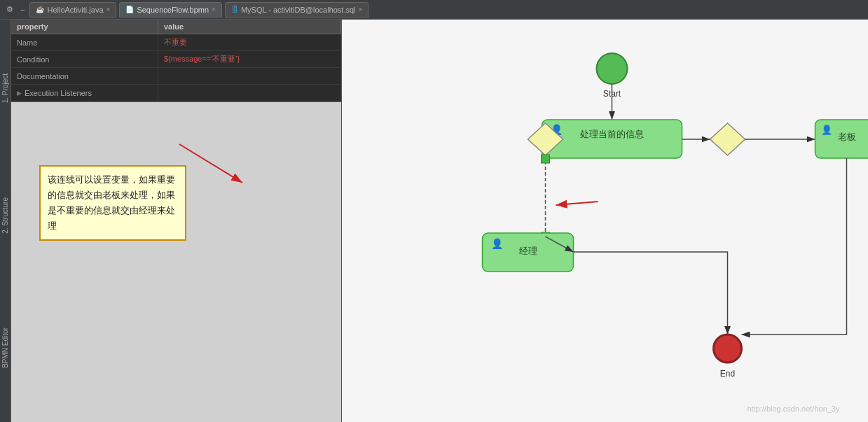 This screenshot has width=868, height=422. What do you see at coordinates (20, 93) in the screenshot?
I see `expand-arrow-icon: ▶` at bounding box center [20, 93].